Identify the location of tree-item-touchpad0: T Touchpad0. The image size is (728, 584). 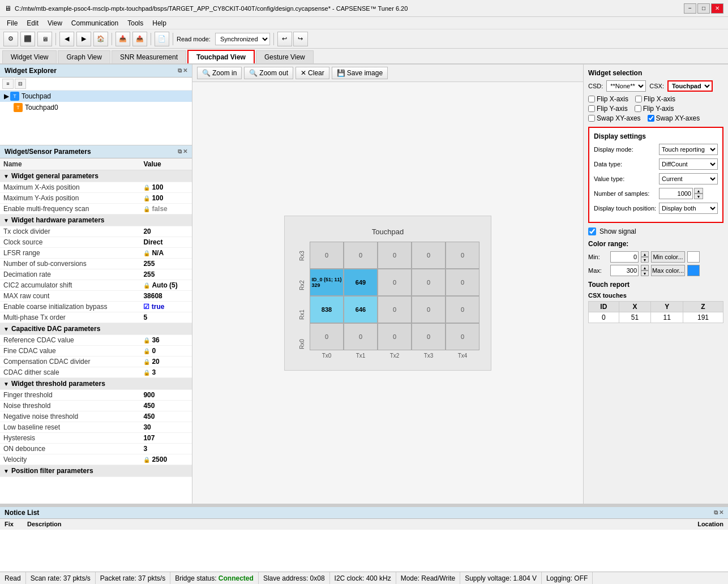
(96, 108).